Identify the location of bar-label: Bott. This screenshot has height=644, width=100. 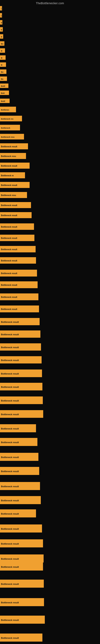
(4, 93).